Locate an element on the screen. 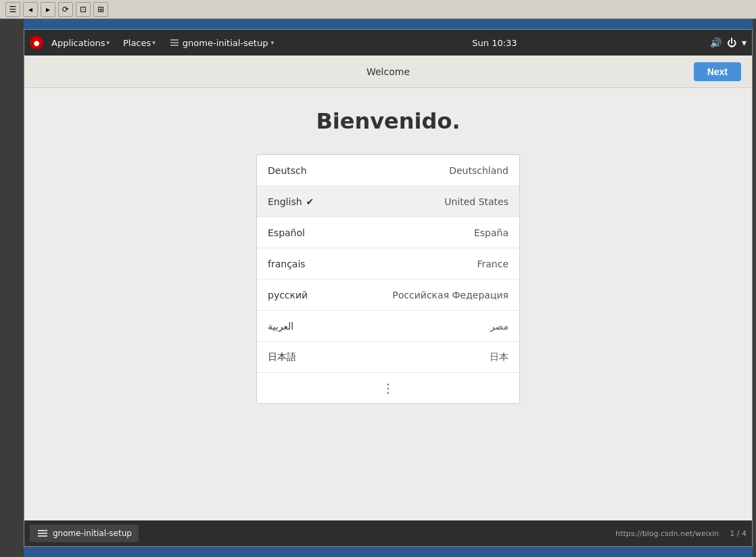 The height and width of the screenshot is (557, 756). gnome-app-icon: ● is located at coordinates (37, 43).